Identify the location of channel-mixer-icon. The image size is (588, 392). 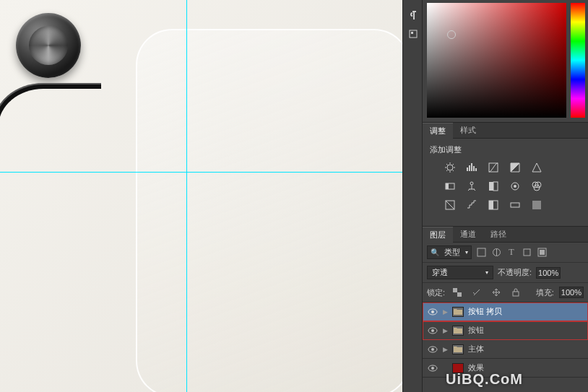
(537, 186).